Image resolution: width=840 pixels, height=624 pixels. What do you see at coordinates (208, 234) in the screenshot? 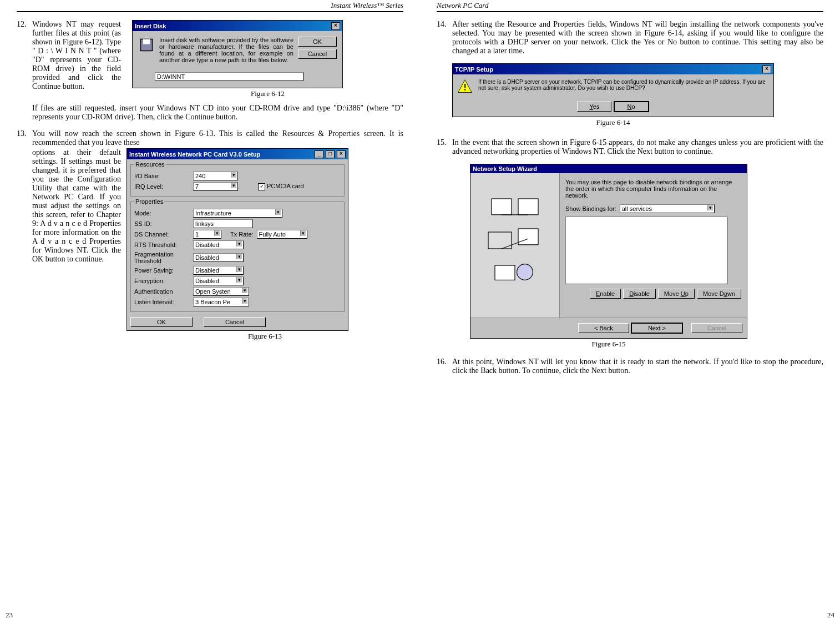
I see `ds-channel-select: 1` at bounding box center [208, 234].